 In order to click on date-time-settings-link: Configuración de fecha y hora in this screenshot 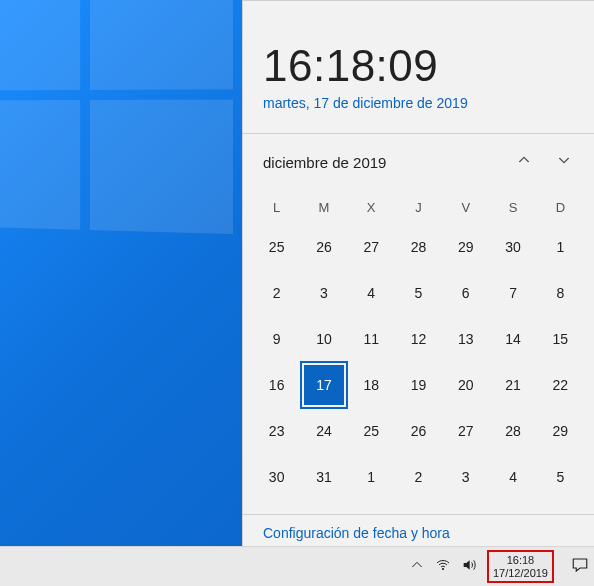, I will do `click(418, 528)`.